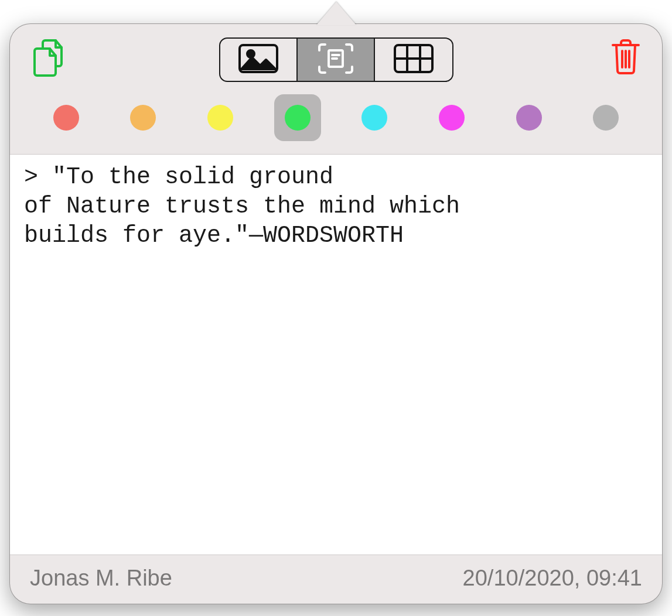 The width and height of the screenshot is (672, 616). What do you see at coordinates (259, 60) in the screenshot?
I see `mode-image-button` at bounding box center [259, 60].